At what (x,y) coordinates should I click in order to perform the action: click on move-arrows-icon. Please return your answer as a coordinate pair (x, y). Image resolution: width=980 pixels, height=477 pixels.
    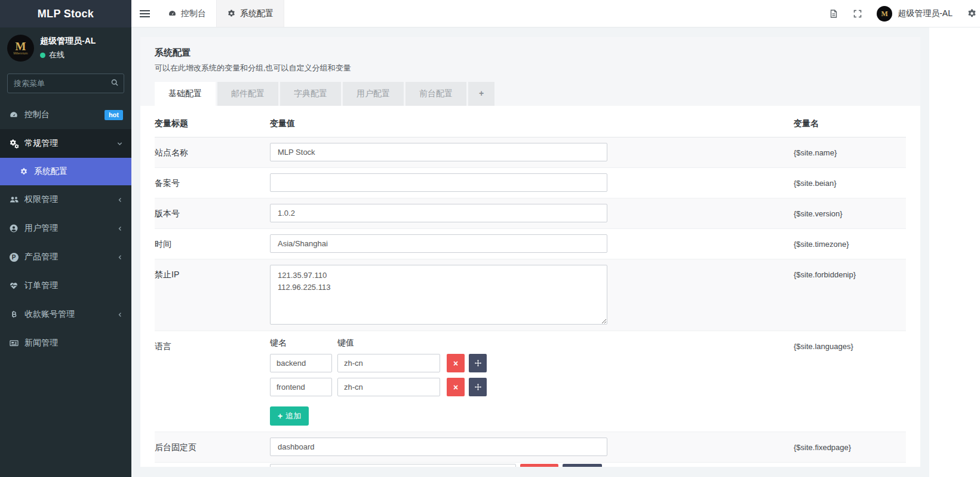
    Looking at the image, I should click on (478, 363).